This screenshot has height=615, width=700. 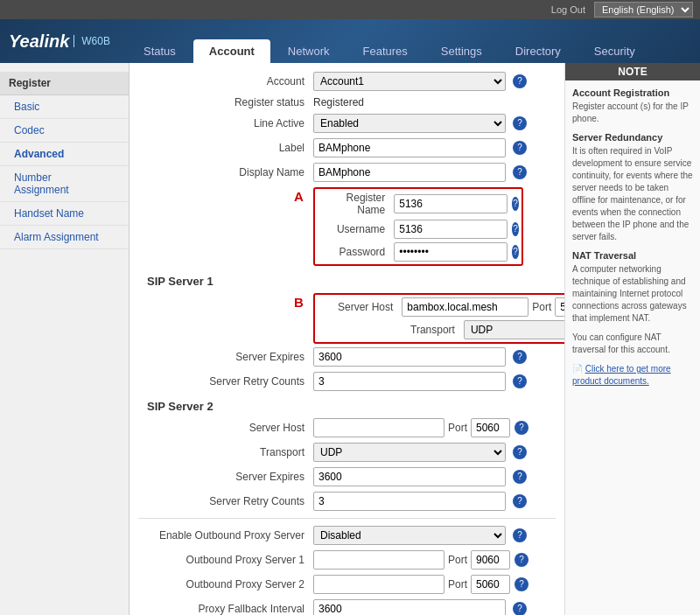 I want to click on proxy1-help-icon: ?, so click(x=522, y=560).